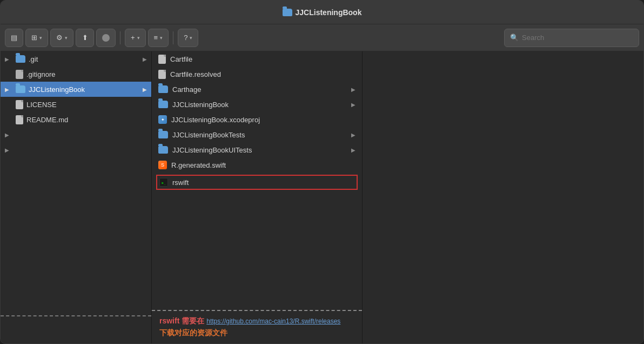  What do you see at coordinates (14, 38) in the screenshot?
I see `sidebar-toggle-icon: ▤` at bounding box center [14, 38].